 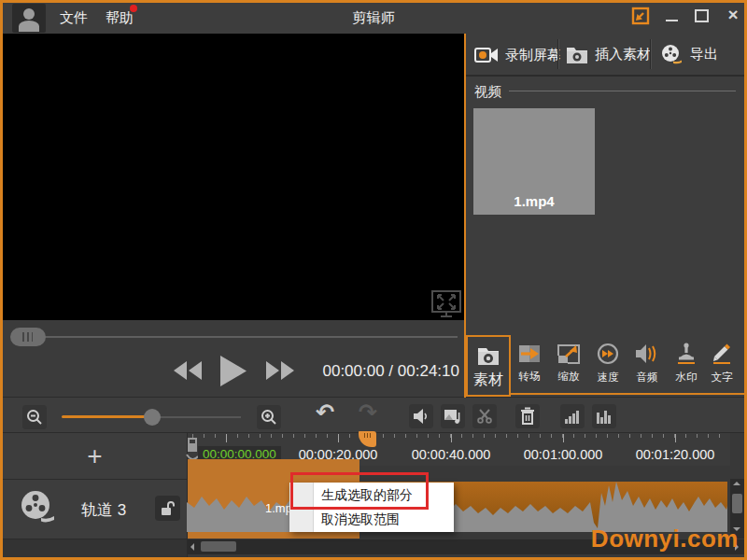 I want to click on add-track-button: +, so click(x=95, y=456).